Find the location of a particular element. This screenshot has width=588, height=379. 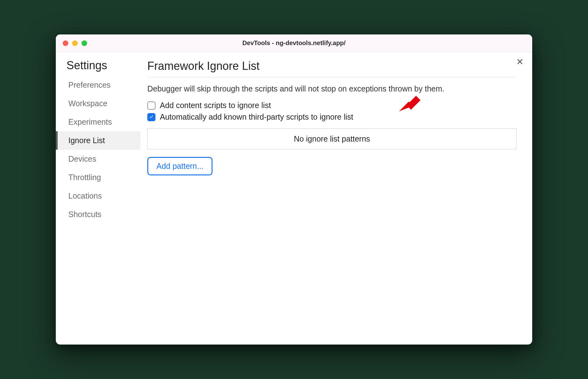

settings-nav: Preferences Workspace Experiments Ignore… is located at coordinates (98, 150).